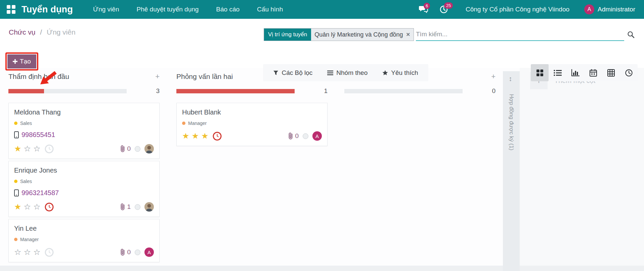  I want to click on filter-funnel-icon, so click(276, 73).